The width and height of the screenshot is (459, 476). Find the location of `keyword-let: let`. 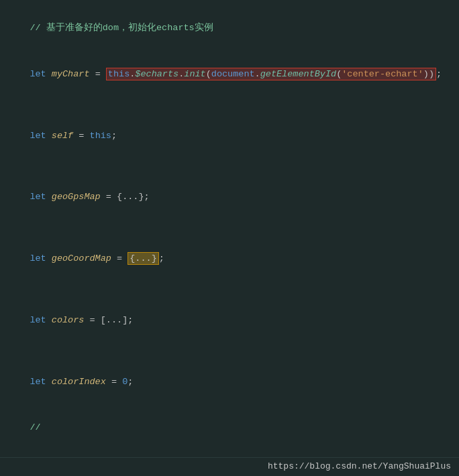

keyword-let: let is located at coordinates (40, 74).